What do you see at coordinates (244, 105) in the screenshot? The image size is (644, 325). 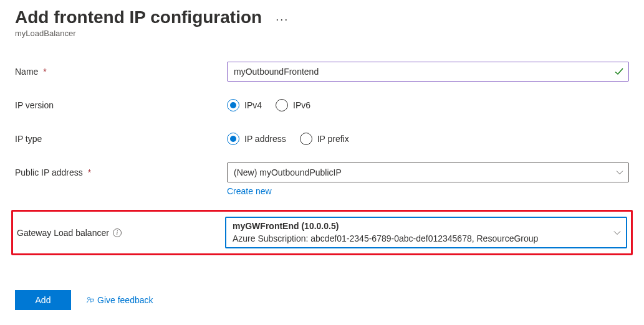 I see `radio-ipv4: IPv4` at bounding box center [244, 105].